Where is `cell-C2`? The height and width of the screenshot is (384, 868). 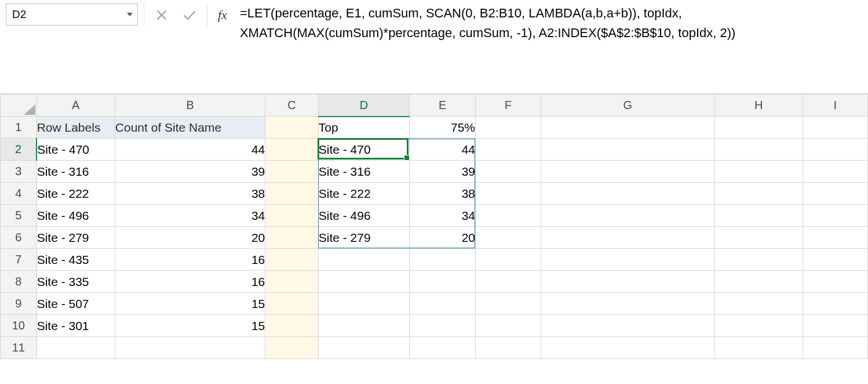
cell-C2 is located at coordinates (292, 150).